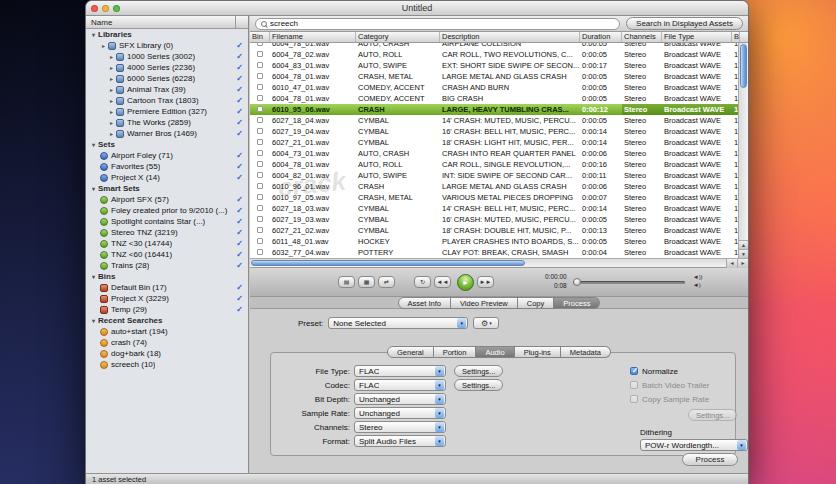 This screenshot has height=484, width=836. Describe the element at coordinates (510, 37) in the screenshot. I see `column-header-description: Description` at that location.